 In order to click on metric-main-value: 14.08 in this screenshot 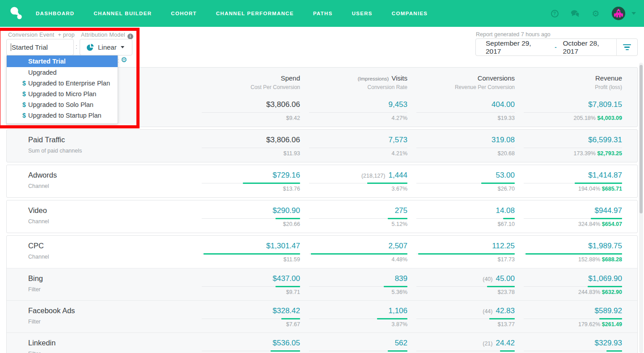, I will do `click(461, 211)`.